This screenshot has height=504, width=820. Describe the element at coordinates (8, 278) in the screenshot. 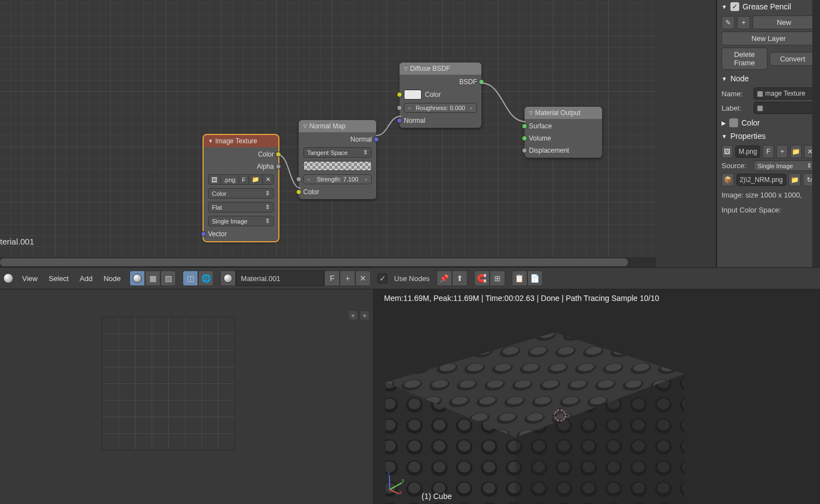

I see `editor-type-icon` at that location.